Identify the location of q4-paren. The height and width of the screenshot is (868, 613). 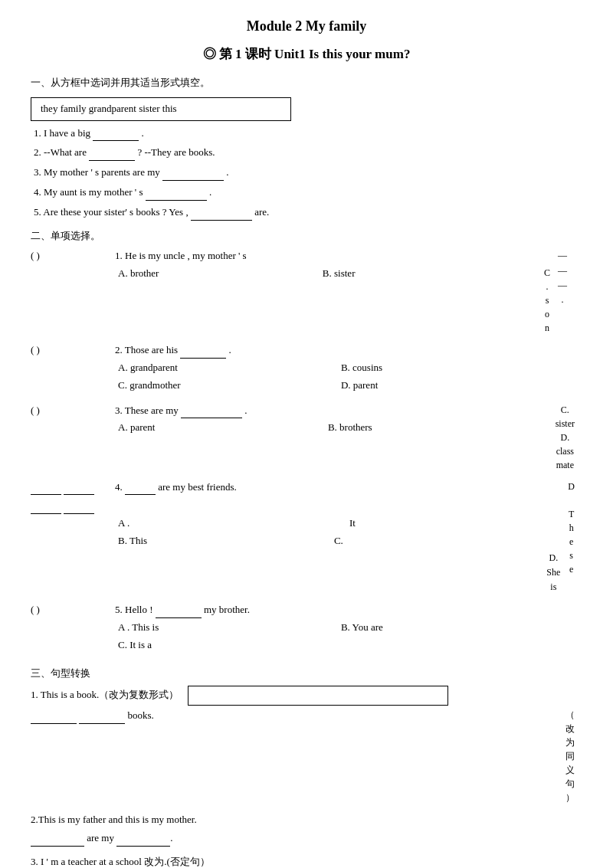
(73, 487).